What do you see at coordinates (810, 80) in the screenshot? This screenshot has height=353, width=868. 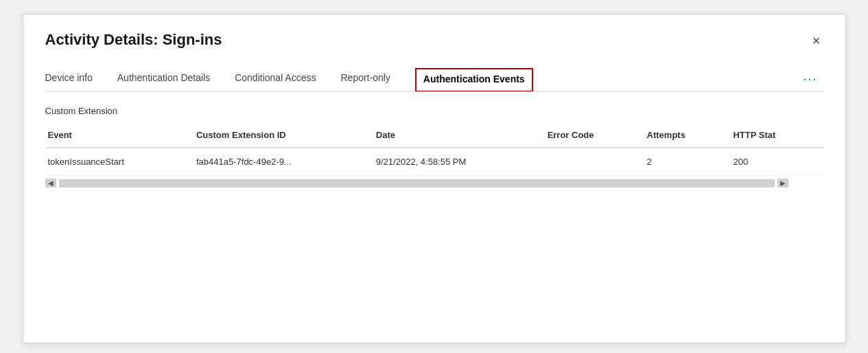 I see `more-tabs-button: ···` at bounding box center [810, 80].